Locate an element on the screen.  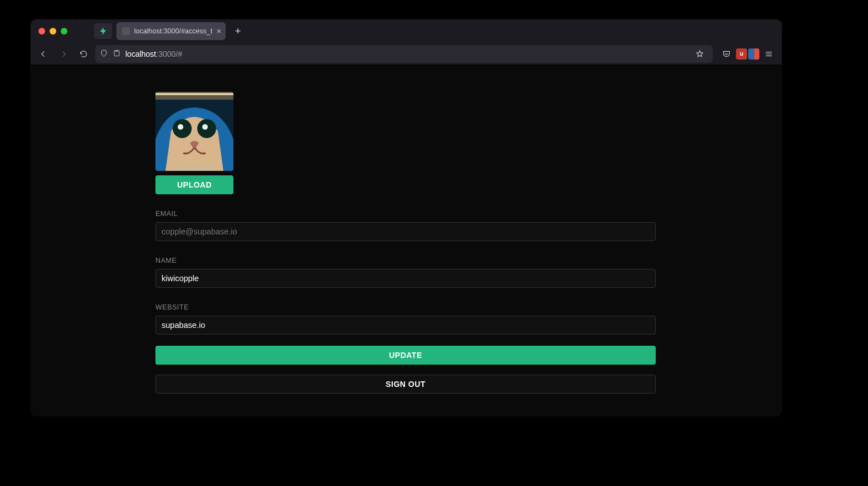
browser-tab: localhost:3000/#access_token= × is located at coordinates (171, 31).